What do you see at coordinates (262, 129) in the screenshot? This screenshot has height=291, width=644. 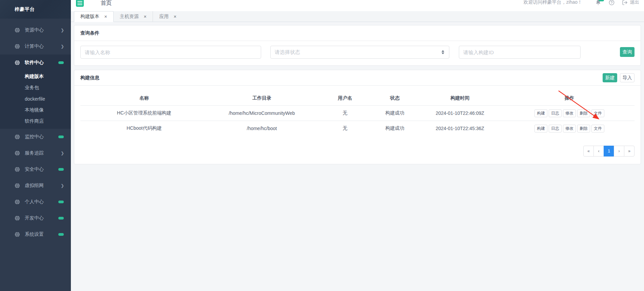 I see `cell-workdir: /home/hc/boot` at bounding box center [262, 129].